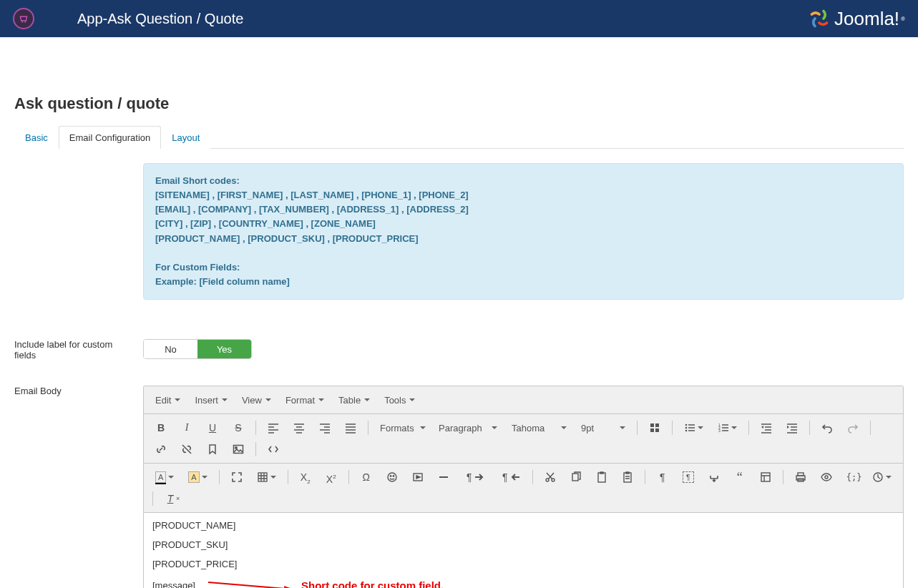 This screenshot has height=588, width=918. I want to click on bullet-list-button, so click(694, 428).